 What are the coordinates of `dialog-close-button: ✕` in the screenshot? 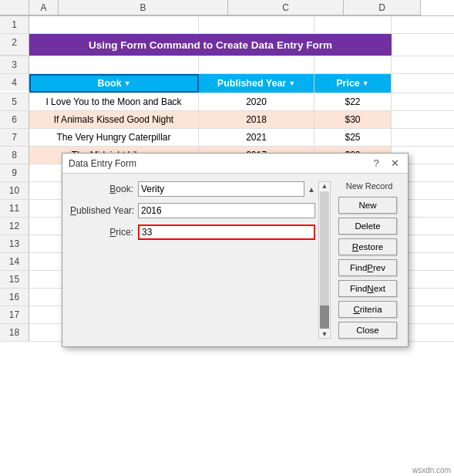 It's located at (395, 164).